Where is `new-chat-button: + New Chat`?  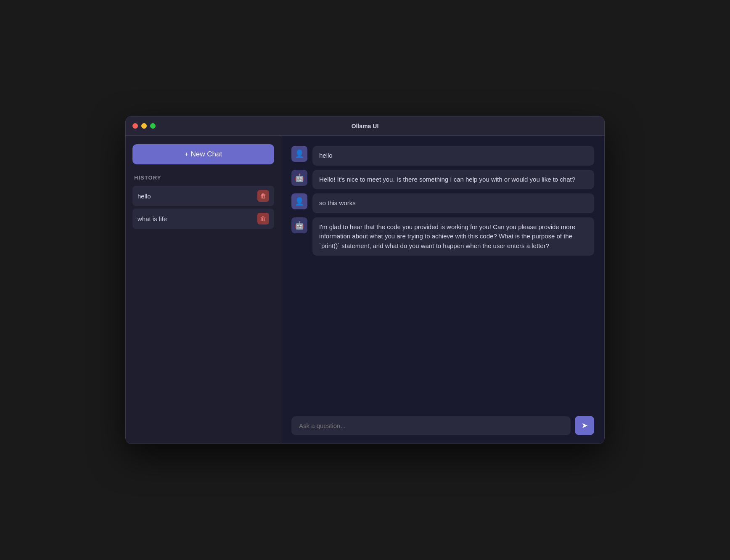
new-chat-button: + New Chat is located at coordinates (204, 154).